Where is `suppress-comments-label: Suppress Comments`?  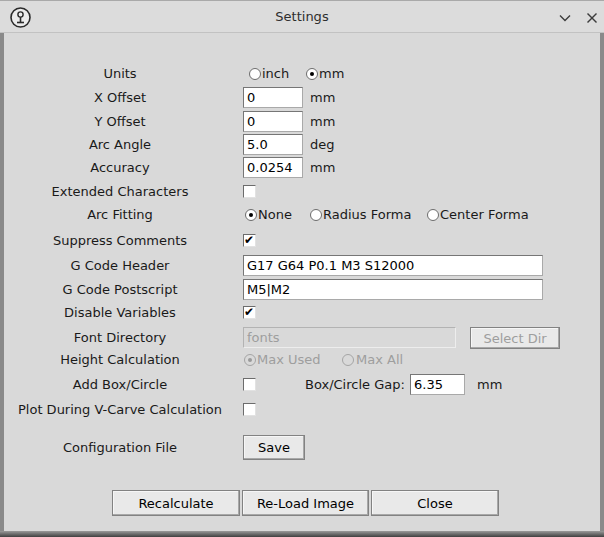 suppress-comments-label: Suppress Comments is located at coordinates (120, 241).